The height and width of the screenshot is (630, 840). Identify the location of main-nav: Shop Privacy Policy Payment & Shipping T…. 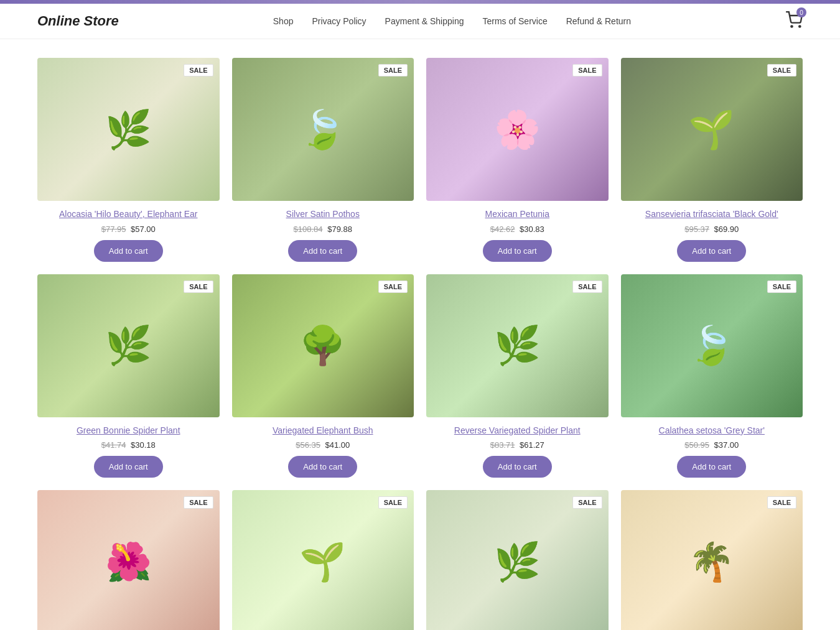
(452, 21).